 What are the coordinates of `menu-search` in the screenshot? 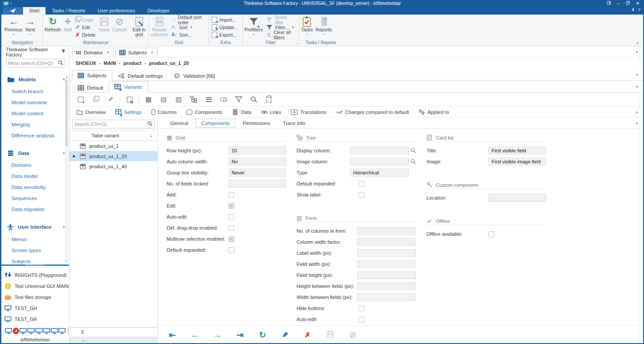 It's located at (35, 63).